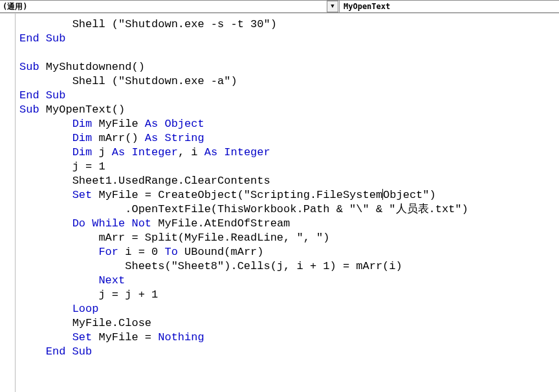  What do you see at coordinates (383, 194) in the screenshot?
I see `text-cursor` at bounding box center [383, 194].